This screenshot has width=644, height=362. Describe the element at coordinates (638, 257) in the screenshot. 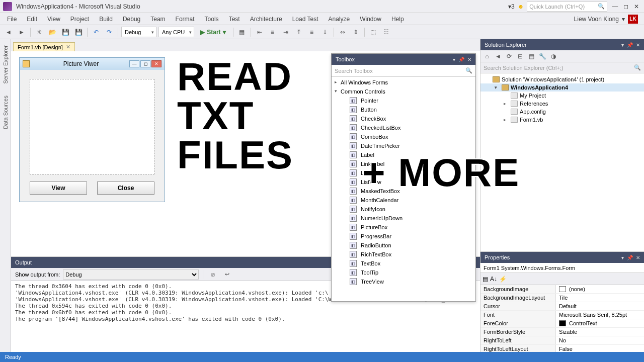

I see `props-close-icon: ✕` at that location.